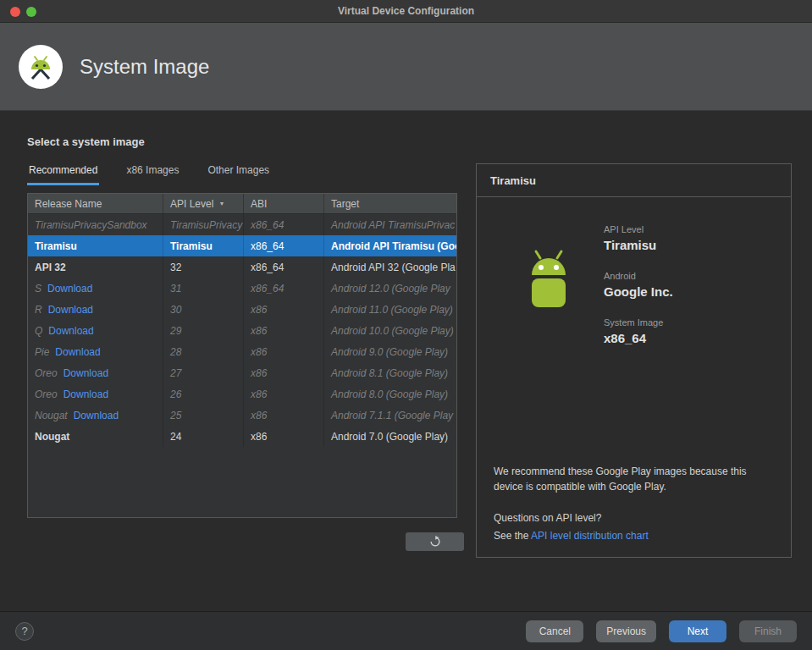 The width and height of the screenshot is (812, 650). What do you see at coordinates (242, 245) in the screenshot?
I see `table-row: TiramisuTiramisux86_64Android API Tirami…` at bounding box center [242, 245].